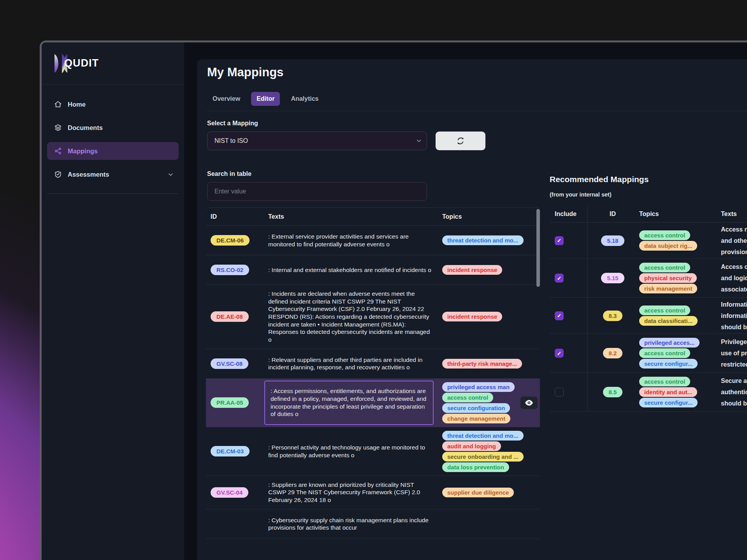  I want to click on tab-overview: Overview, so click(227, 99).